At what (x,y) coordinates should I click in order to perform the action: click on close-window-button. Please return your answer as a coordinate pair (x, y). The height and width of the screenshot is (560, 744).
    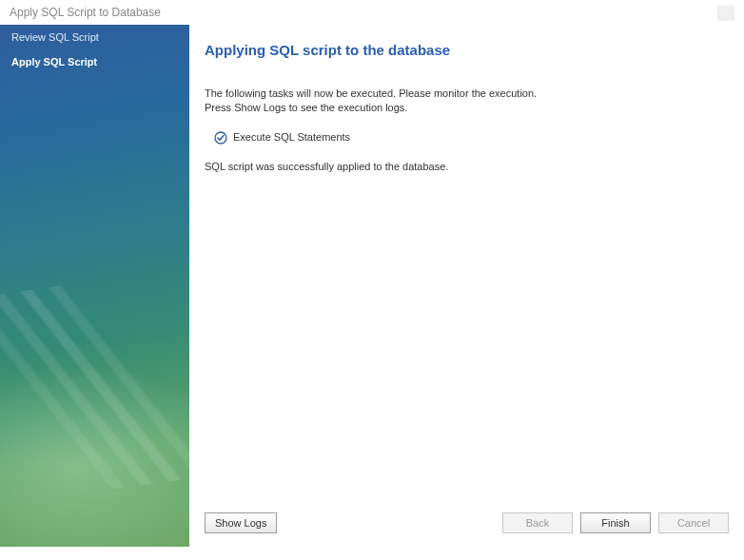
    Looking at the image, I should click on (726, 13).